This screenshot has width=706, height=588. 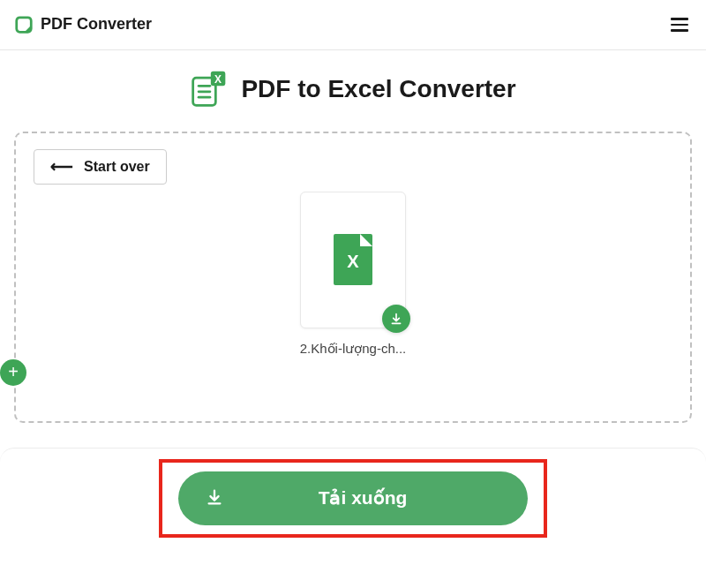 What do you see at coordinates (353, 498) in the screenshot?
I see `highlight-annotation: Tải xuống` at bounding box center [353, 498].